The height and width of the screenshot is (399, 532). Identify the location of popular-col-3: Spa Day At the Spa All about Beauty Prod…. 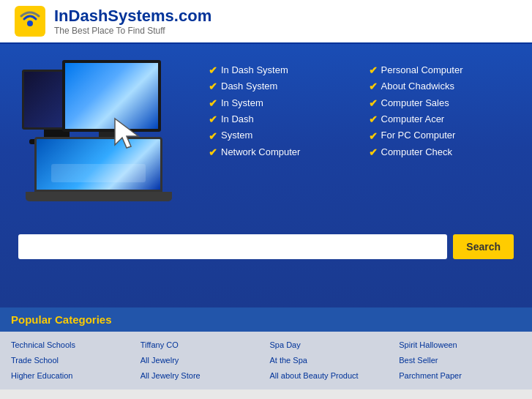
(331, 360).